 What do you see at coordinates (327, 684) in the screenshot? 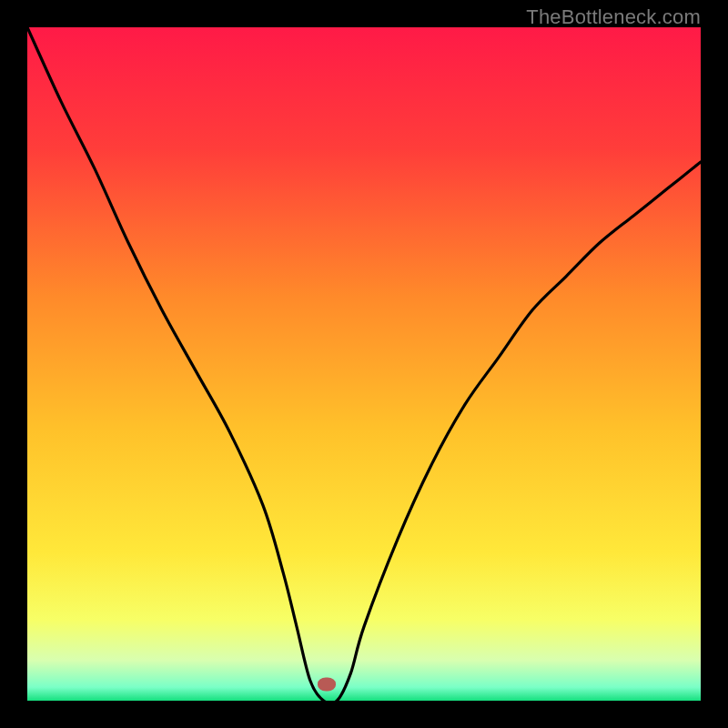
I see `optimum-marker` at bounding box center [327, 684].